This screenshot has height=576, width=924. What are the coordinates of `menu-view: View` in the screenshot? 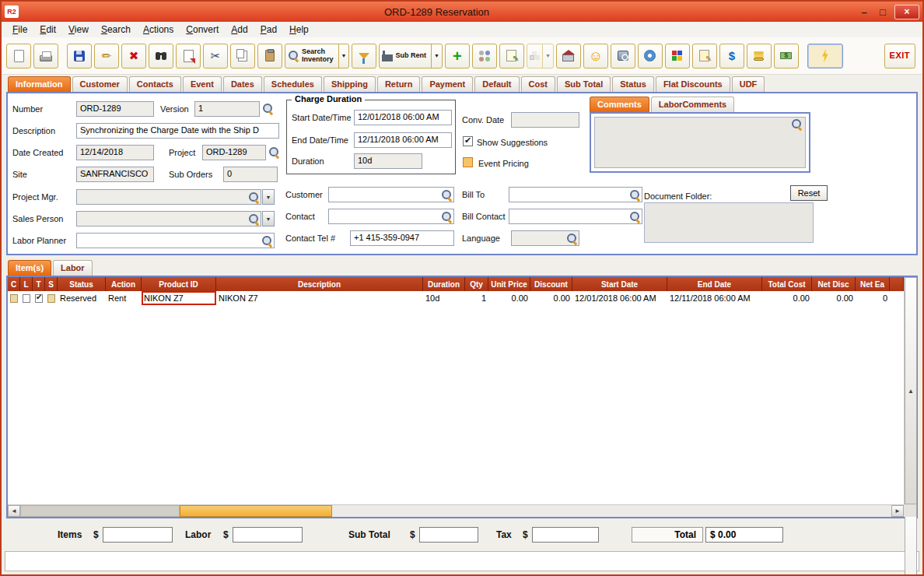 It's located at (79, 30).